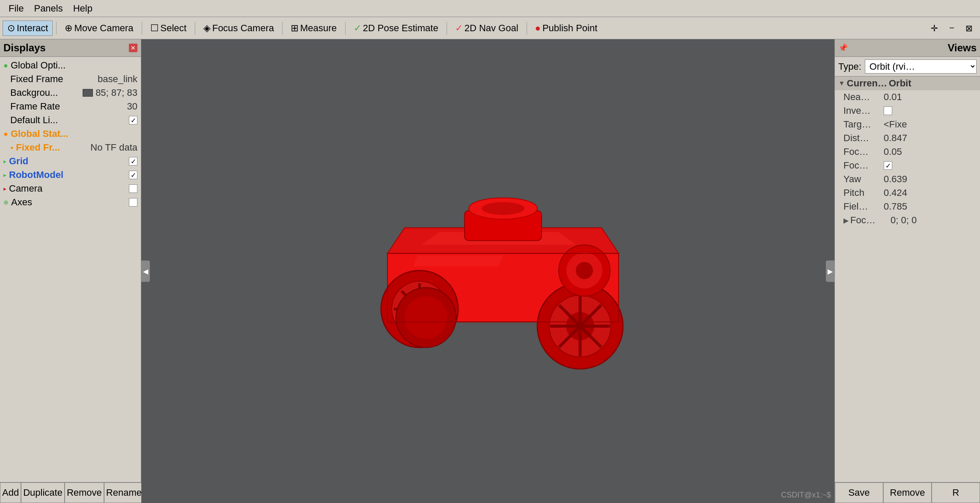  I want to click on views-target-value: <Fixe, so click(895, 124).